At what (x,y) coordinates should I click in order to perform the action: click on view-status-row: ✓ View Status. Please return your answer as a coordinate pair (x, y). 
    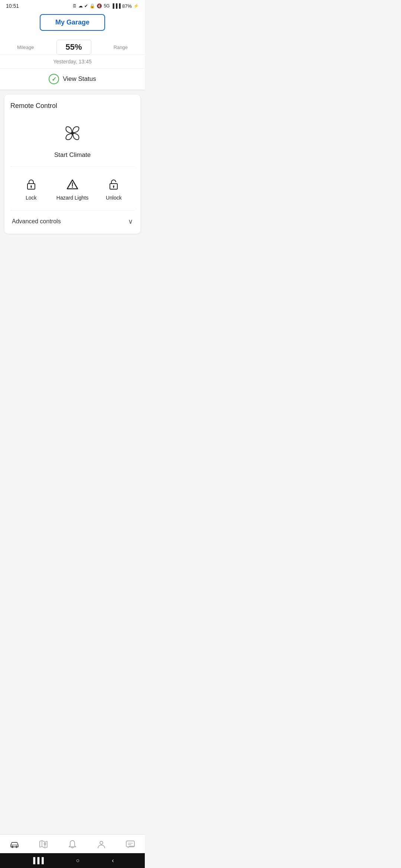
    Looking at the image, I should click on (72, 80).